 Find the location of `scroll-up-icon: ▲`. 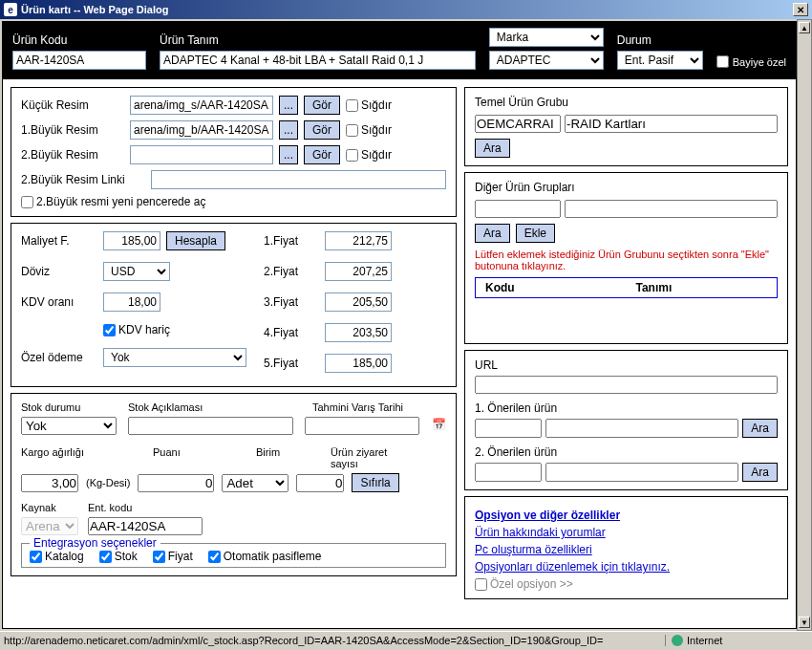

scroll-up-icon: ▲ is located at coordinates (804, 28).